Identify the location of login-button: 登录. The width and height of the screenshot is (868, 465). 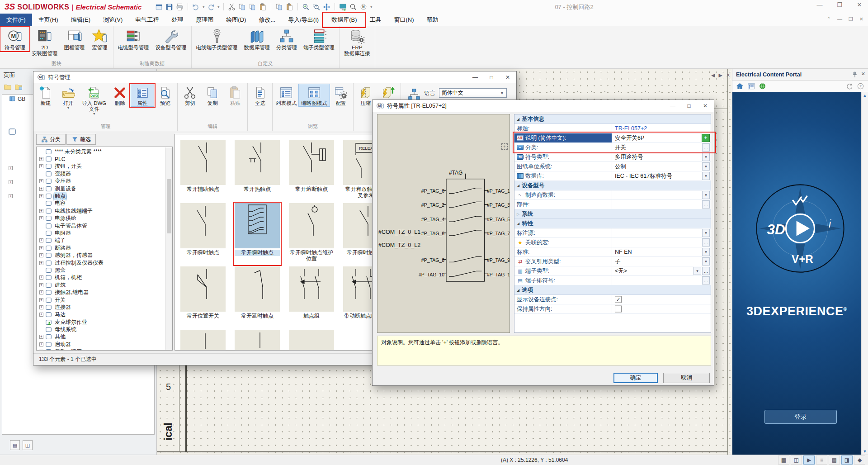
(801, 417).